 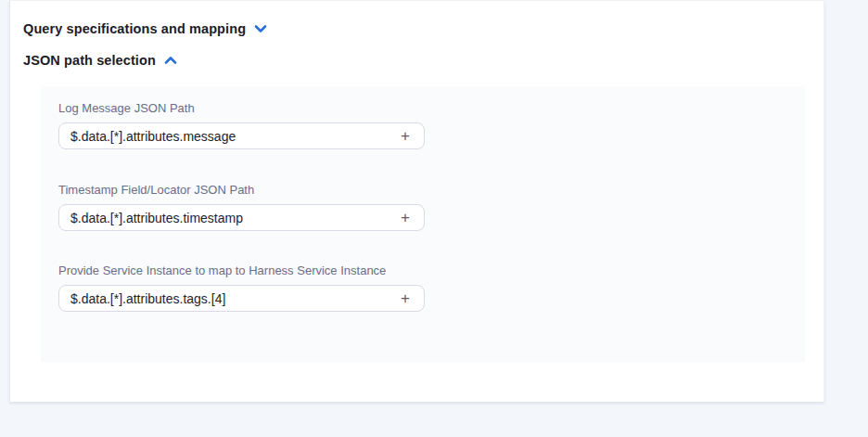 What do you see at coordinates (89, 60) in the screenshot?
I see `section-title: JSON path selection` at bounding box center [89, 60].